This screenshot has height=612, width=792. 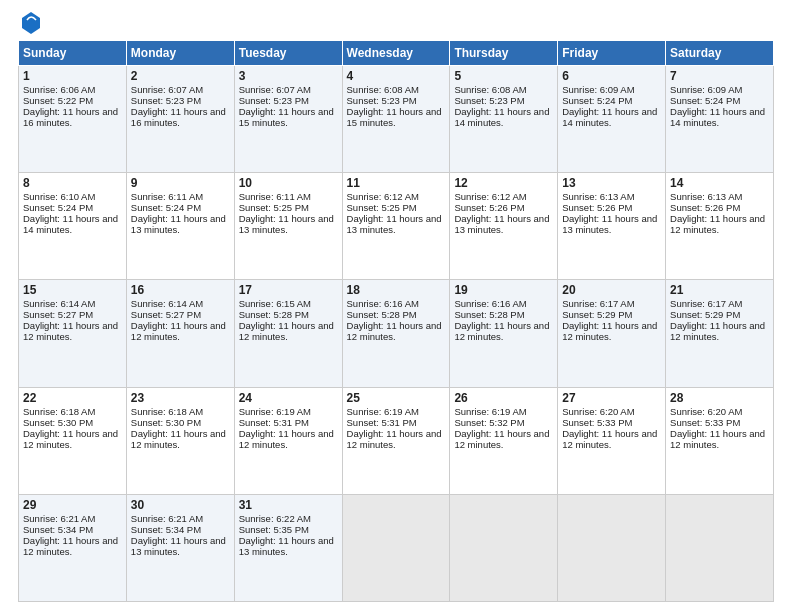 What do you see at coordinates (396, 226) in the screenshot?
I see `calendar-cell: 11Sunrise: 6:12 AMSunset: 5:25 PMDayligh…` at bounding box center [396, 226].